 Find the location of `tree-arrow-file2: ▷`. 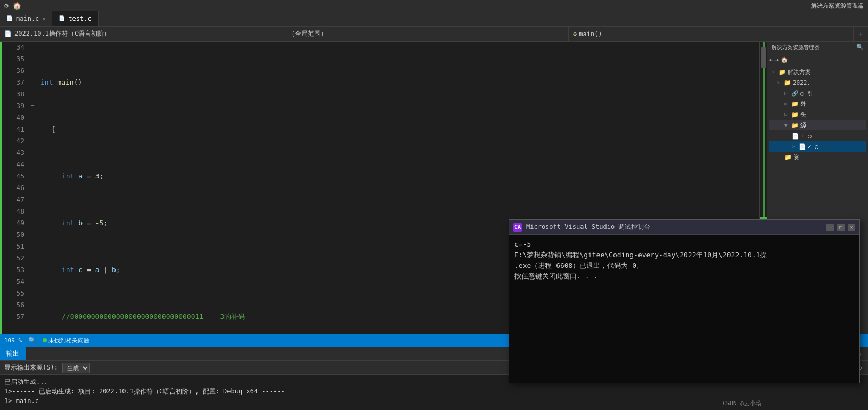

tree-arrow-file2: ▷ is located at coordinates (795, 146).